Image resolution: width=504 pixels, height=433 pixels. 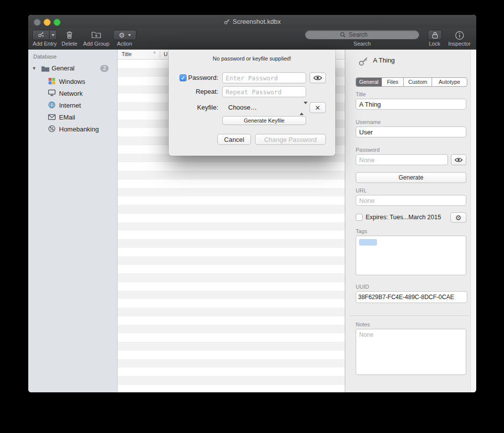 What do you see at coordinates (73, 221) in the screenshot?
I see `sidebar: Database ▾ General 2` at bounding box center [73, 221].